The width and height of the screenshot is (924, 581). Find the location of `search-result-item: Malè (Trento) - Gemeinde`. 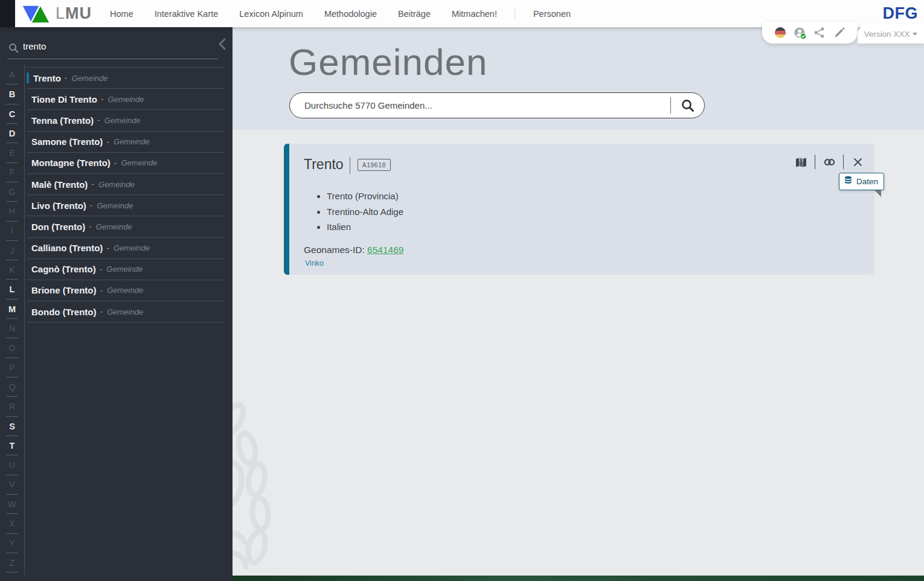

search-result-item: Malè (Trento) - Gemeinde is located at coordinates (126, 185).